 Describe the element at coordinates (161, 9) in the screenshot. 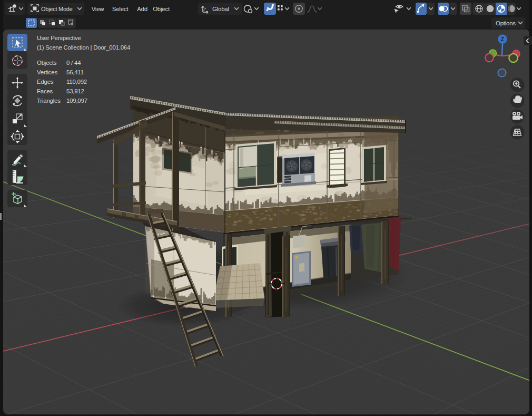

I see `svg-text: Object` at that location.